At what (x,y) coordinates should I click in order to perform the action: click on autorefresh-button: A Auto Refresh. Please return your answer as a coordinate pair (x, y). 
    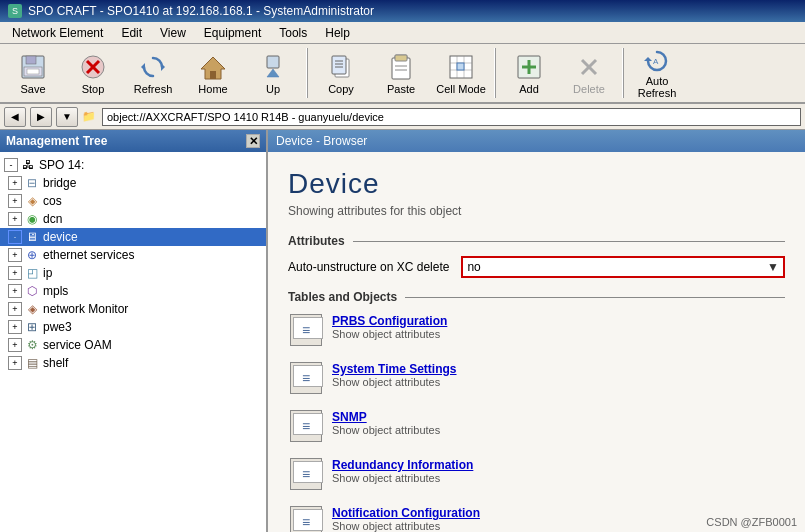
    Looking at the image, I should click on (657, 73).